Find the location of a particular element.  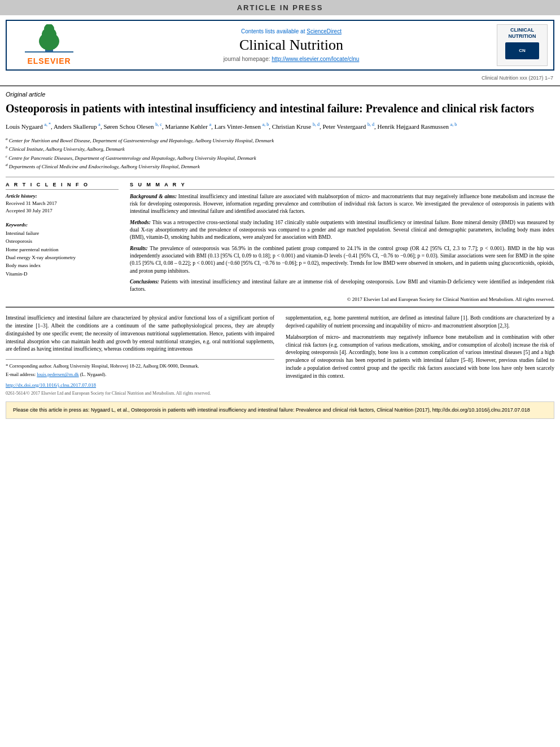

methods-paragraph: Methods: This was a retrospective cross-… is located at coordinates (342, 230).